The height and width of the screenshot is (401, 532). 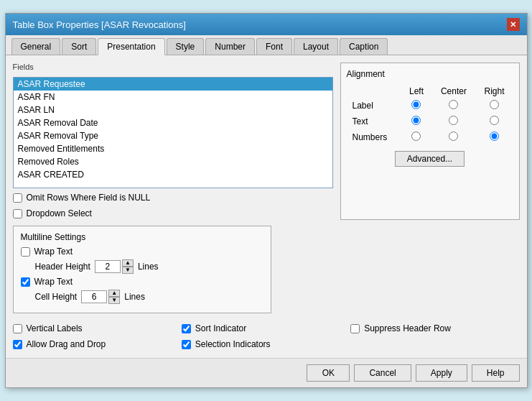 I want to click on dropdown-select-label: Dropdown Select, so click(x=59, y=213).